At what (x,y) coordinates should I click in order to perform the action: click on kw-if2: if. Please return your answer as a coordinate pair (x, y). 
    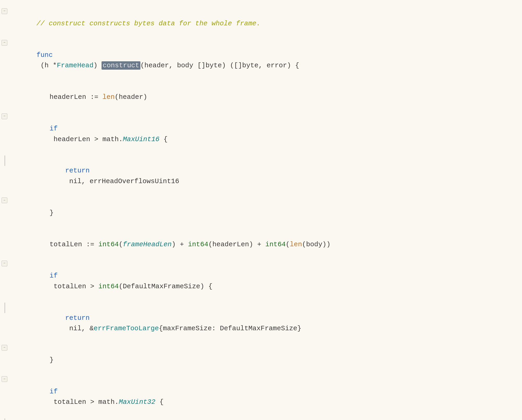
    Looking at the image, I should click on (54, 276).